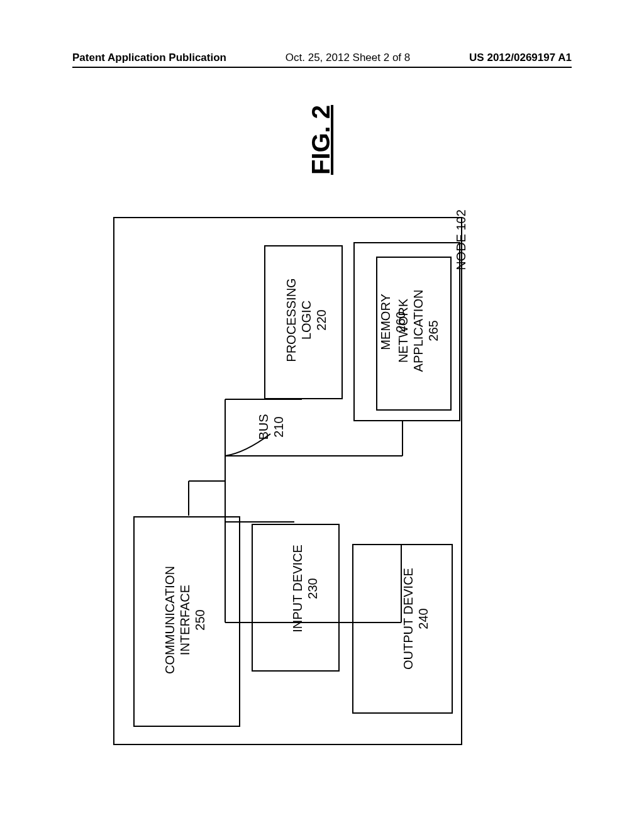 The image size is (644, 830). I want to click on text-line: 265, so click(433, 331).